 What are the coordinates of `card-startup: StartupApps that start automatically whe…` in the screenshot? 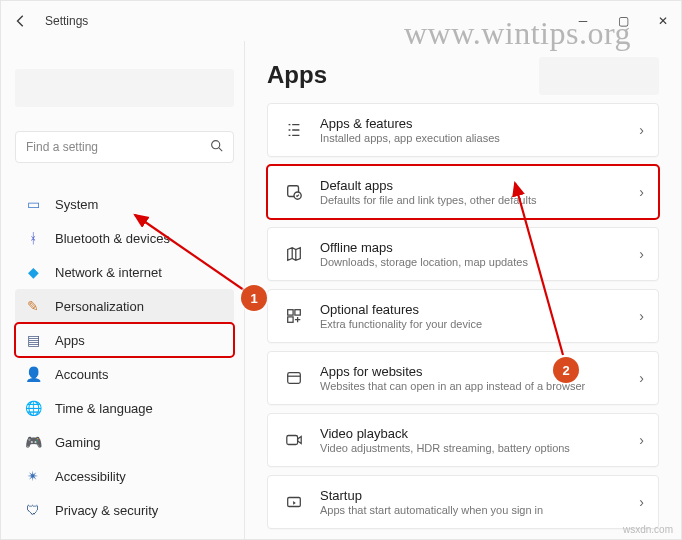 It's located at (463, 502).